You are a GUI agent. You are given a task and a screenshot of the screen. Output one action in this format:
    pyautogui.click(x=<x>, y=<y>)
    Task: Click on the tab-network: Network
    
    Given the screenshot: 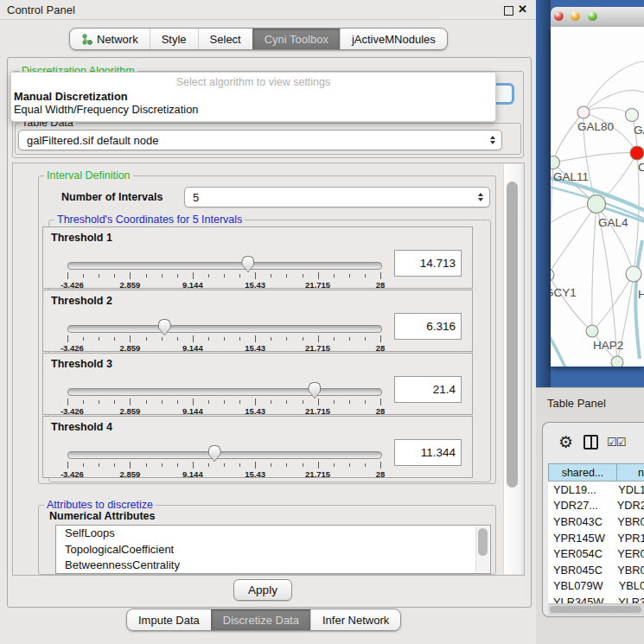 What is the action you would take?
    pyautogui.click(x=110, y=39)
    